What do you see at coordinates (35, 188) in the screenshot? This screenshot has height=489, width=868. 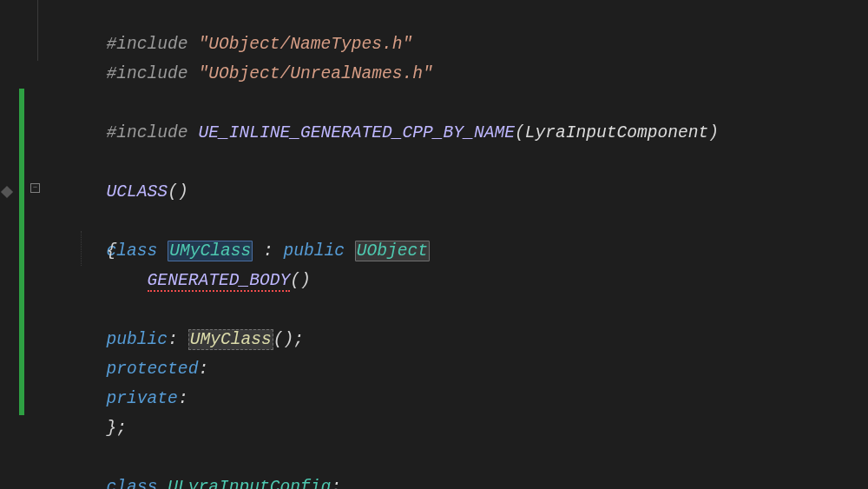 I see `fold-toggle: −` at bounding box center [35, 188].